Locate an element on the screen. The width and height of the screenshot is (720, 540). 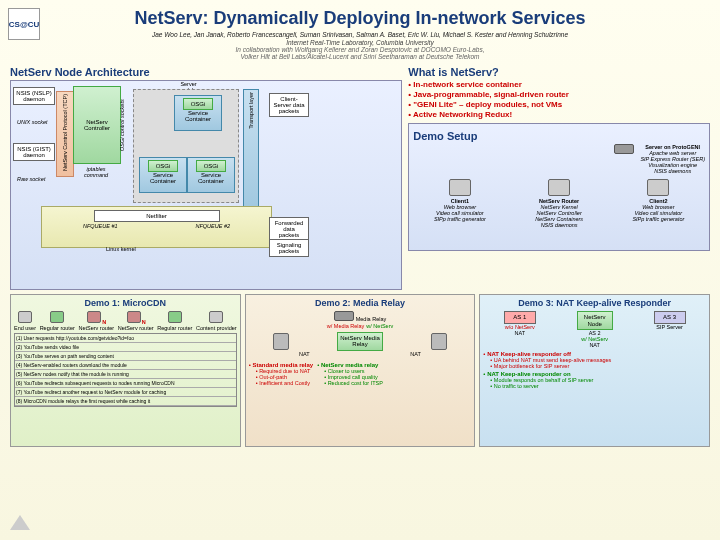
controller-box: NetServ Controller is located at coordinates (97, 125).